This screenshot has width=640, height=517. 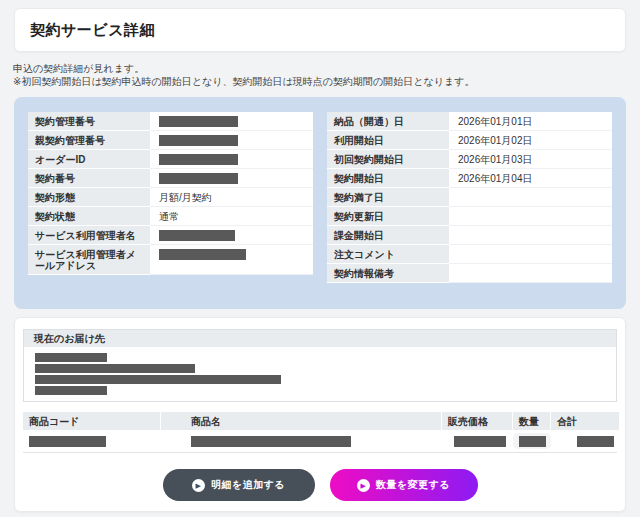 I want to click on field-row: 契約管理番号, so click(x=170, y=122).